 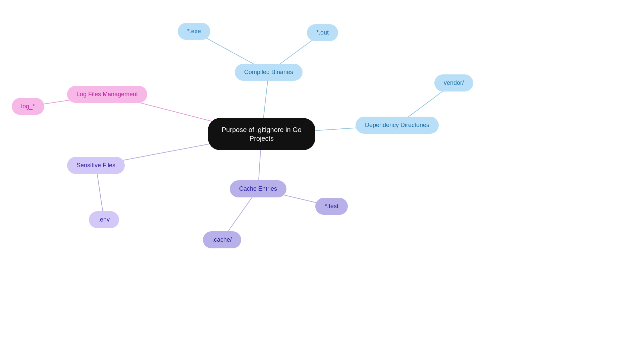 I want to click on dependency-dirs-node: Dependency Directories, so click(x=397, y=125).